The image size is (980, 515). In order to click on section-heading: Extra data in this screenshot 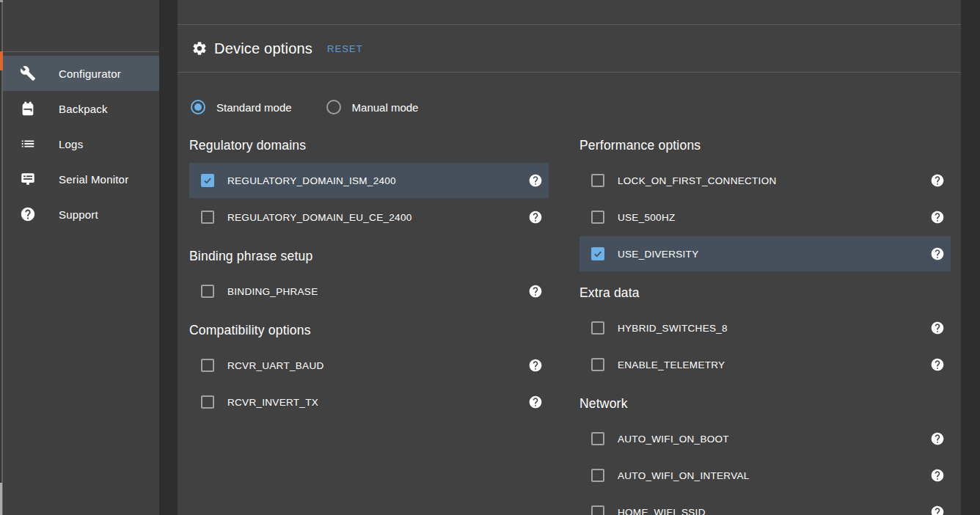, I will do `click(765, 293)`.